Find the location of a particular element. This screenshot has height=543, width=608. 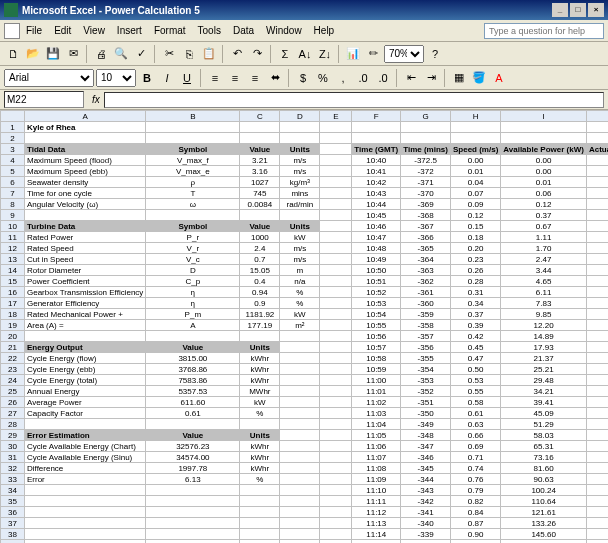

cell: 0.04 is located at coordinates (475, 182).